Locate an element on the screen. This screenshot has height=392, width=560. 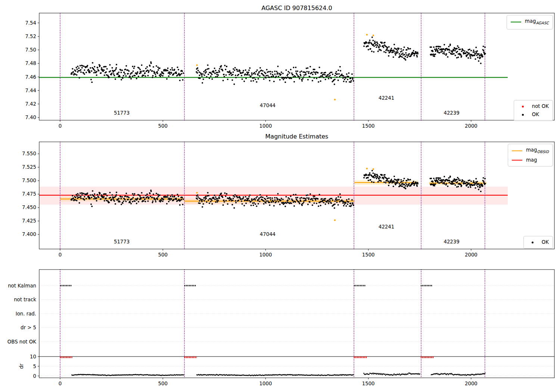
orange-line-swatch is located at coordinates (517, 151).